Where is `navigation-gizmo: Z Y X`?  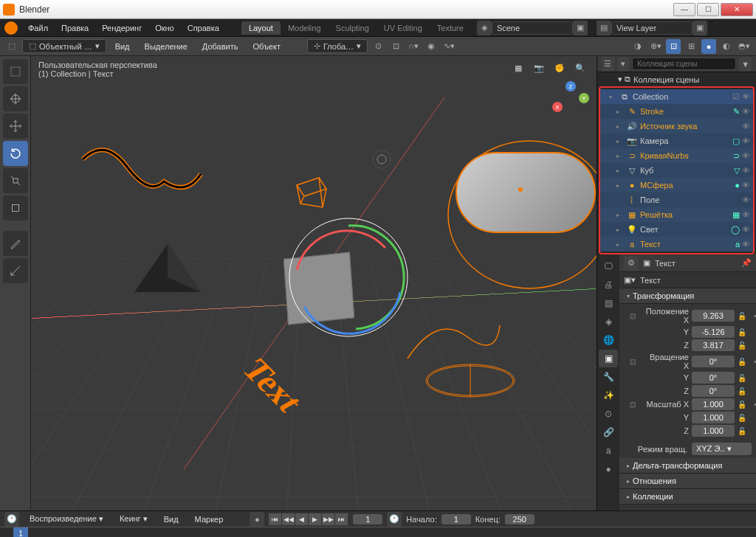
navigation-gizmo: Z Y X is located at coordinates (571, 100).